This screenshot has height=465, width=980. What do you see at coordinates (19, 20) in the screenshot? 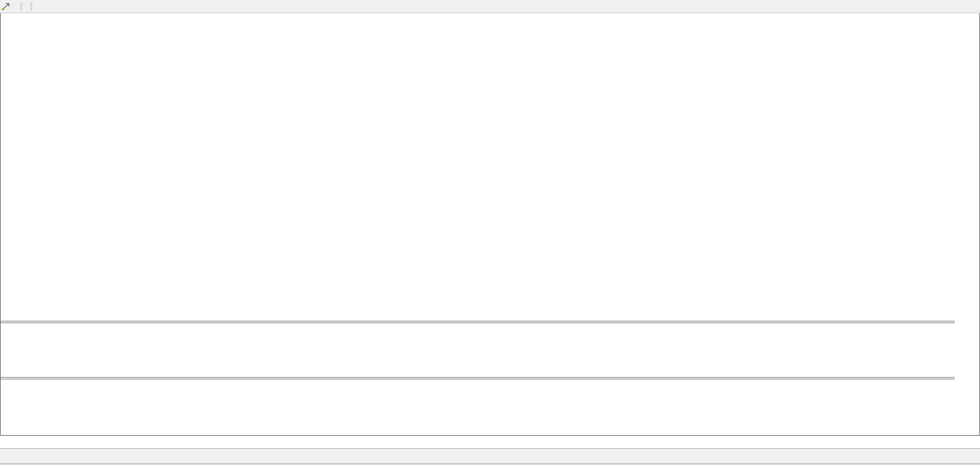
I see `chart-title` at bounding box center [19, 20].